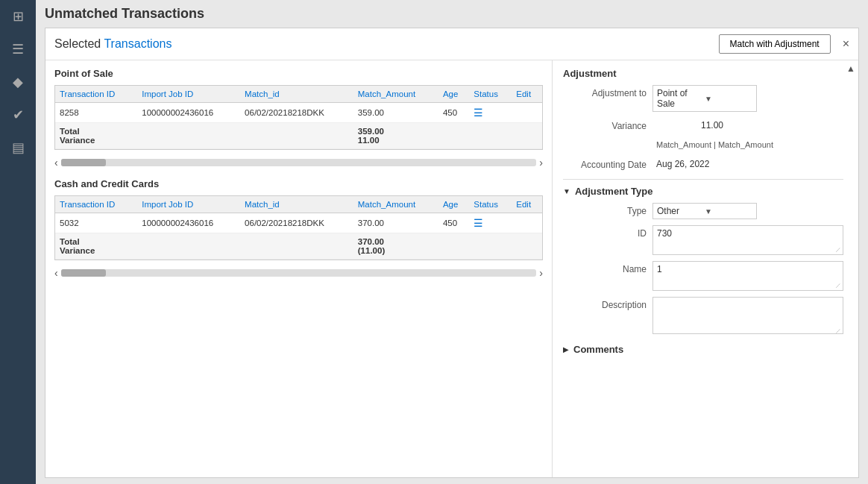 This screenshot has width=868, height=484. I want to click on type-select: Other ▼, so click(705, 211).